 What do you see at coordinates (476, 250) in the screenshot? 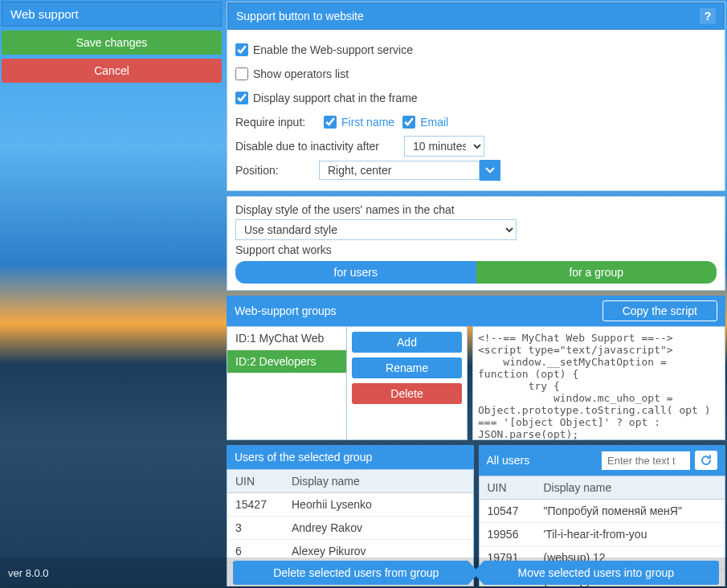
I see `support-works-label: Support chat works` at bounding box center [476, 250].